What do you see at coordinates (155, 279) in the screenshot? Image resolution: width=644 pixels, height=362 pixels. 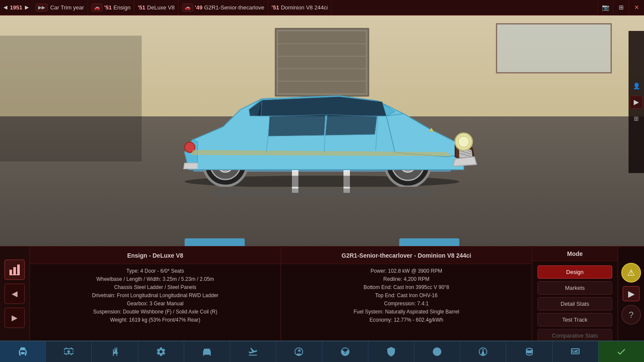 I see `stat-dimensions: Wheelbase / Length / Width: 3.25m / 5.23…` at bounding box center [155, 279].